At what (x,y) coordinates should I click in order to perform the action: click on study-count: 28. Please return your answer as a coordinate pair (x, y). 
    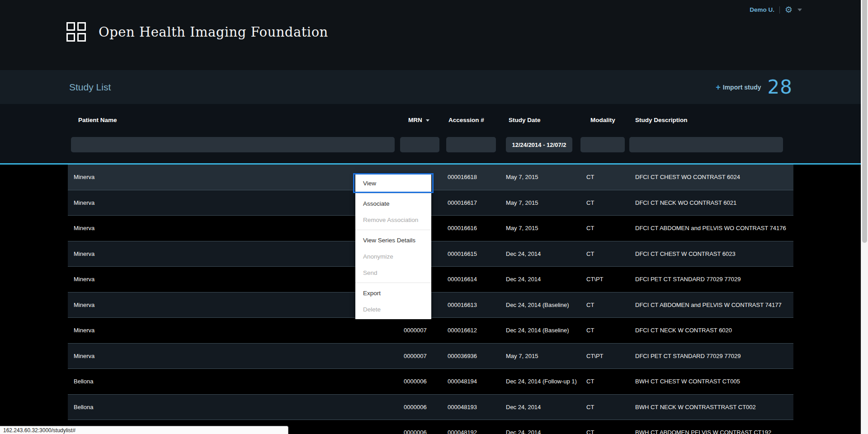
    Looking at the image, I should click on (780, 87).